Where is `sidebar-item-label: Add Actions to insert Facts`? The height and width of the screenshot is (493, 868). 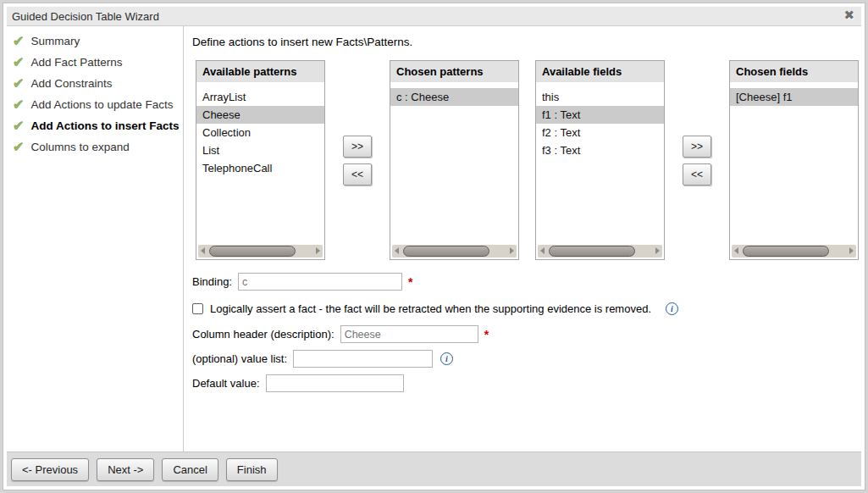 sidebar-item-label: Add Actions to insert Facts is located at coordinates (105, 125).